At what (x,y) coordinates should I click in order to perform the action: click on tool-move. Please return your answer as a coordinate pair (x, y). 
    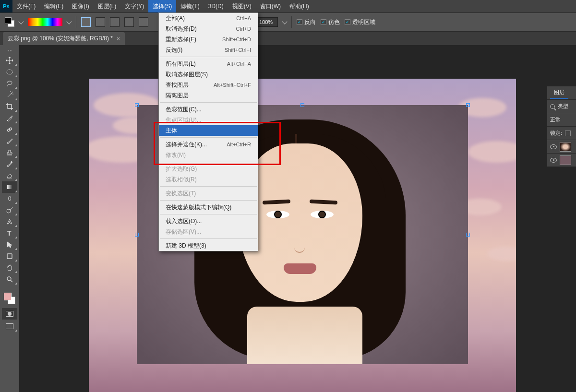
    Looking at the image, I should click on (10, 60).